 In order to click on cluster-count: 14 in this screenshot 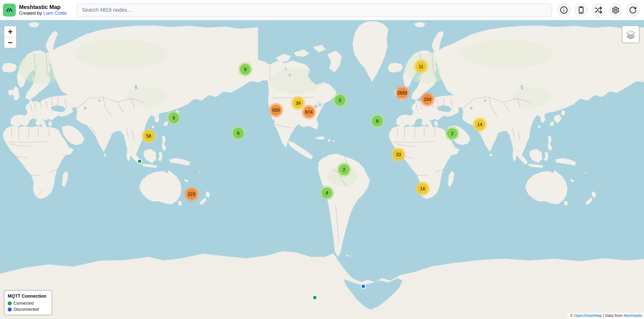, I will do `click(480, 124)`.